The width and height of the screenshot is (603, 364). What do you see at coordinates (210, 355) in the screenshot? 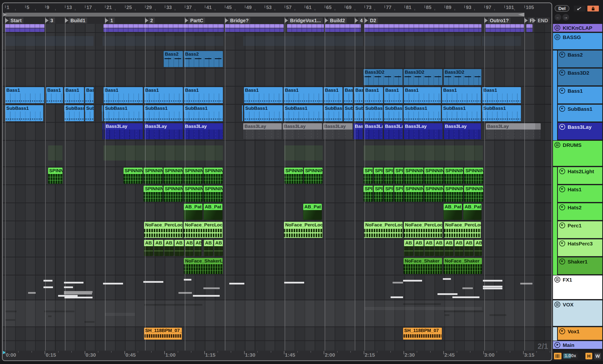
I see `time-label: 1:15` at bounding box center [210, 355].